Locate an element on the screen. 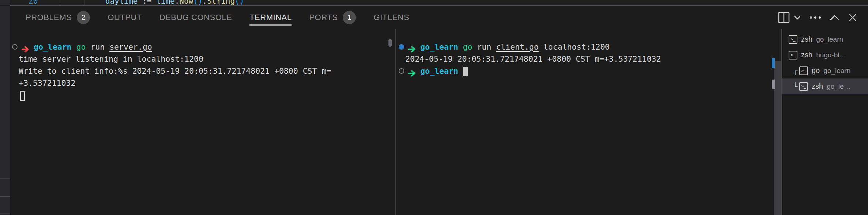 This screenshot has width=868, height=215. scrollbar-position-marker is located at coordinates (773, 84).